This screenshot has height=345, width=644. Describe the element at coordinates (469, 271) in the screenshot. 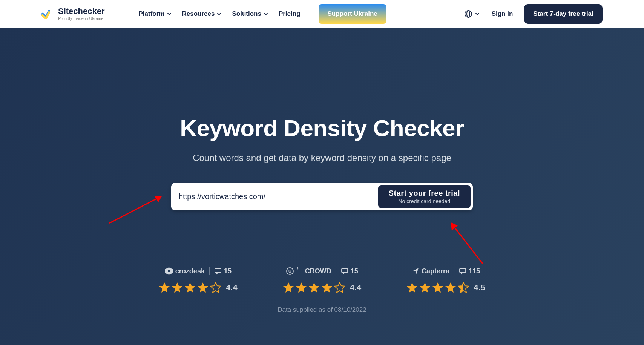

I see `review-count: 115` at that location.